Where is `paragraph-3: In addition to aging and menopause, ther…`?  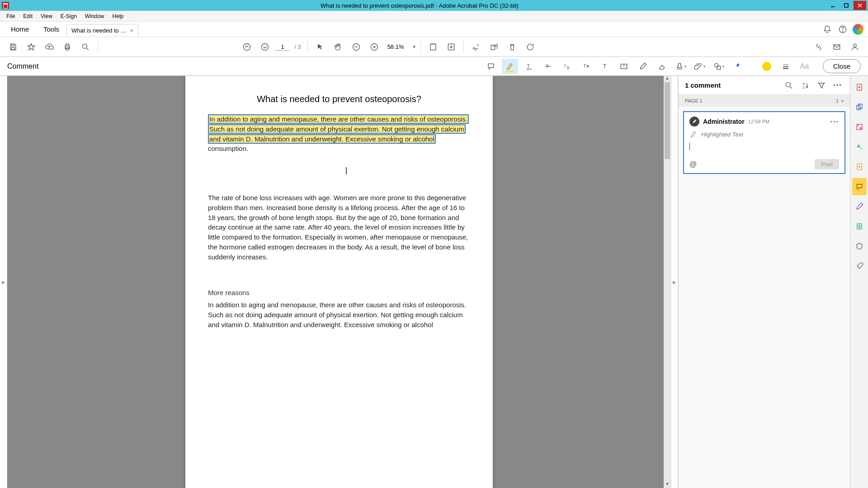
paragraph-3: In addition to aging and menopause, ther… is located at coordinates (339, 314).